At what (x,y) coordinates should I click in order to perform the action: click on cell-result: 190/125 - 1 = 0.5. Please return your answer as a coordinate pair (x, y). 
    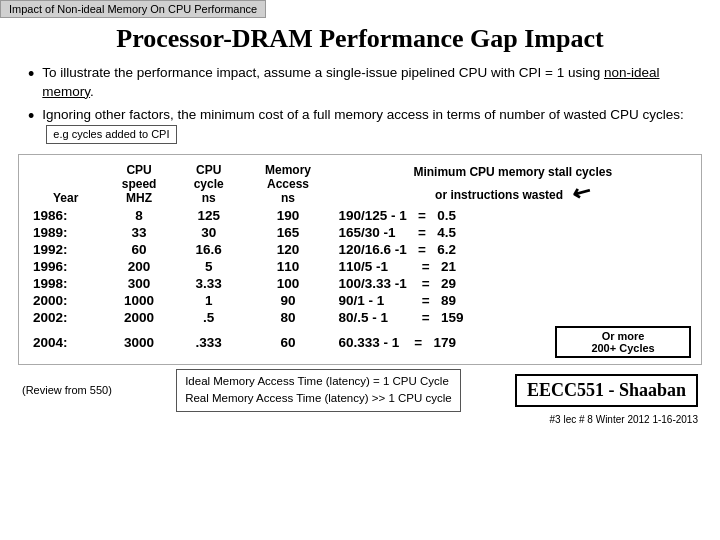
    Looking at the image, I should click on (513, 216).